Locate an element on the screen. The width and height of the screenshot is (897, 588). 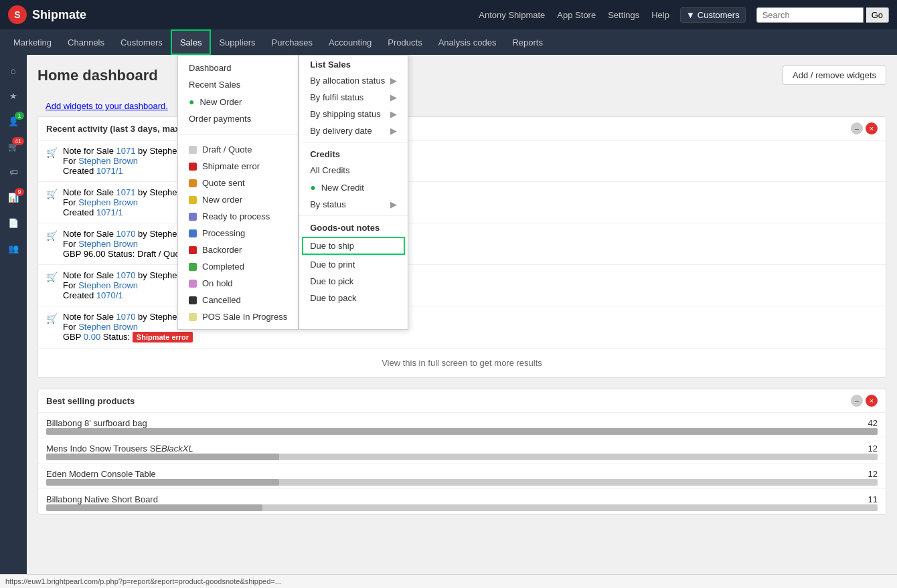
by-delivery-date: By delivery date ▶ is located at coordinates (353, 131).